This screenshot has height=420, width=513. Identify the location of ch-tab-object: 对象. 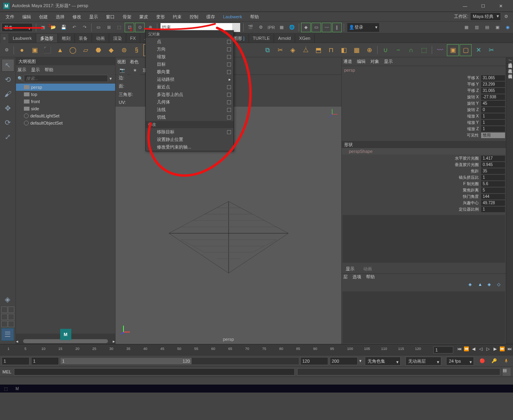
(375, 61).